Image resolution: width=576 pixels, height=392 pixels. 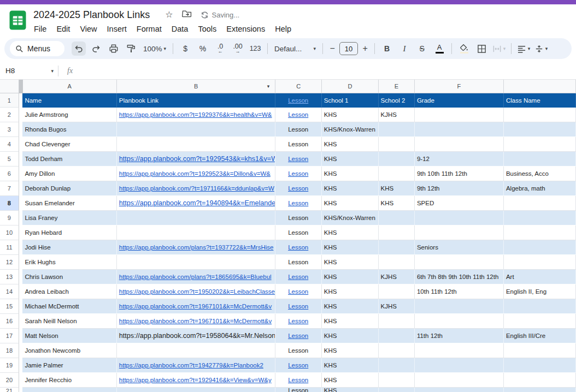 What do you see at coordinates (459, 336) in the screenshot?
I see `cell-grade: 11th 12th` at bounding box center [459, 336].